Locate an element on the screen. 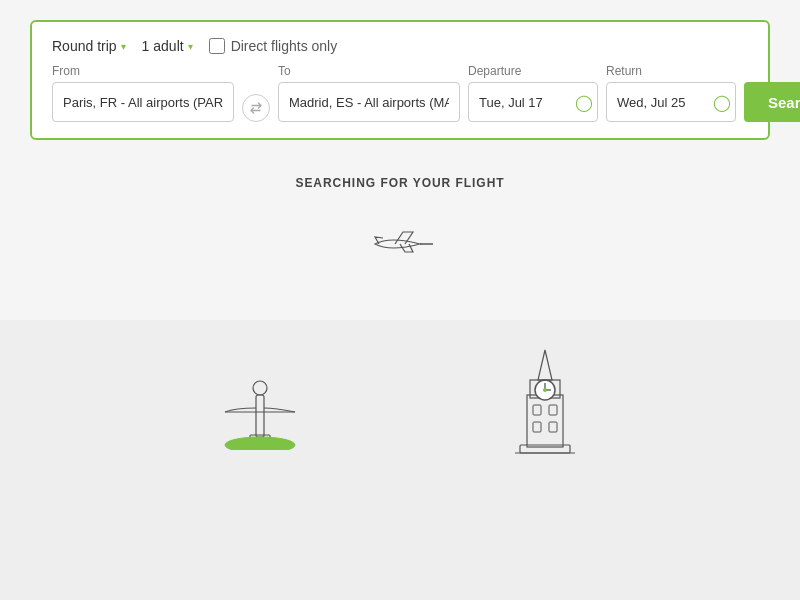 The height and width of the screenshot is (600, 800). chevron-down-icon-adults: ▾ is located at coordinates (190, 46).